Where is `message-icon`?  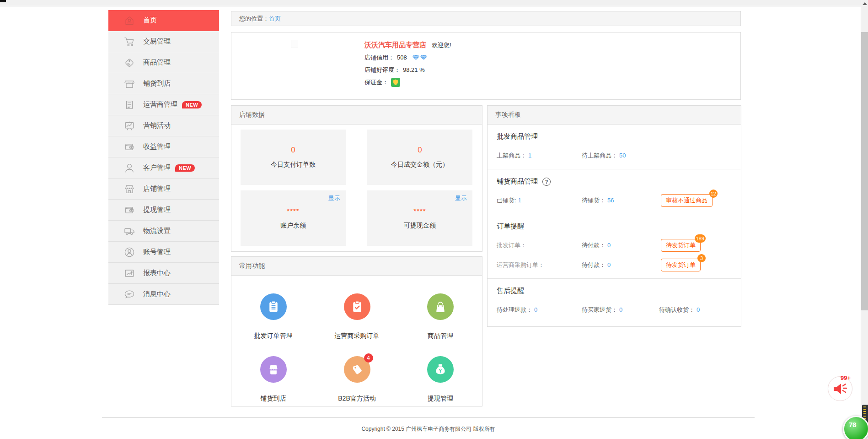
message-icon is located at coordinates (129, 294).